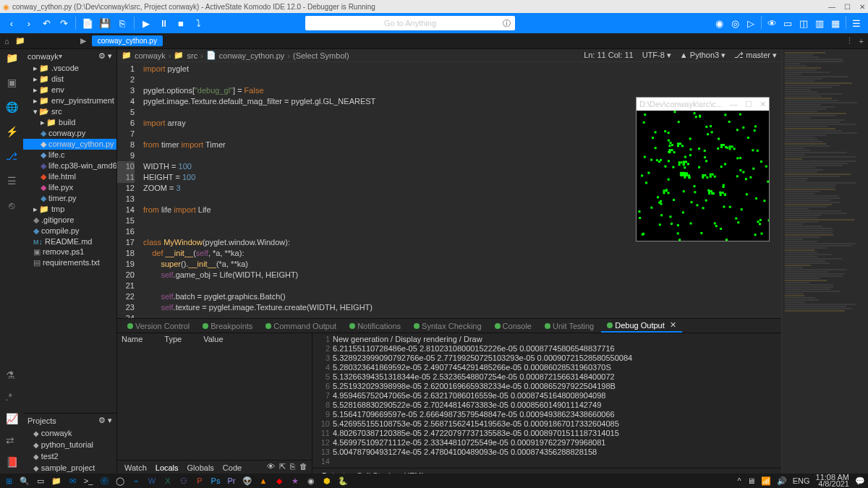 The image size is (868, 488). Describe the element at coordinates (849, 40) in the screenshot. I see `add-tab-icon: ⋮` at that location.